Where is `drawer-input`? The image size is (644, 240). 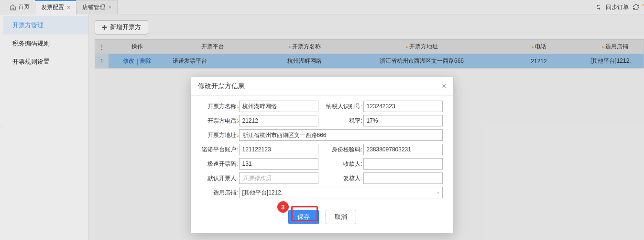
drawer-input is located at coordinates (279, 178).